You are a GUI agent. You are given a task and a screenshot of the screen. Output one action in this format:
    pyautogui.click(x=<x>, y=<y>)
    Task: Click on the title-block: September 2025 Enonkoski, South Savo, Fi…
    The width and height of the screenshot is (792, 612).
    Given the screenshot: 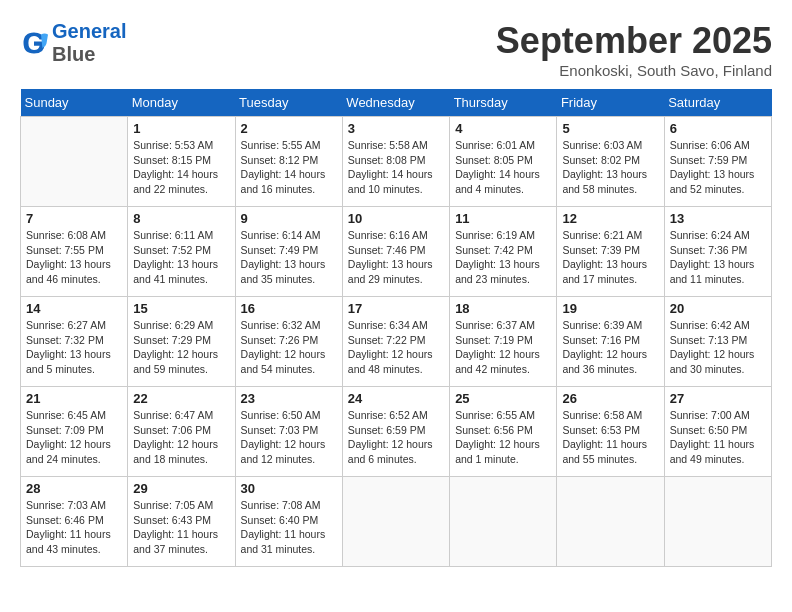 What is the action you would take?
    pyautogui.click(x=634, y=50)
    